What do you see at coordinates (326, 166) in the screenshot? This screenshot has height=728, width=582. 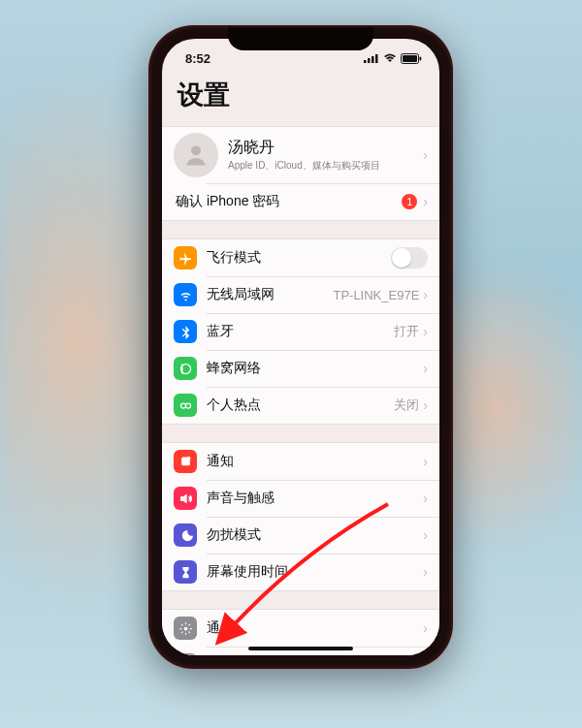 I see `profile-subtitle: Apple ID、iCloud、媒体与购买项目` at bounding box center [326, 166].